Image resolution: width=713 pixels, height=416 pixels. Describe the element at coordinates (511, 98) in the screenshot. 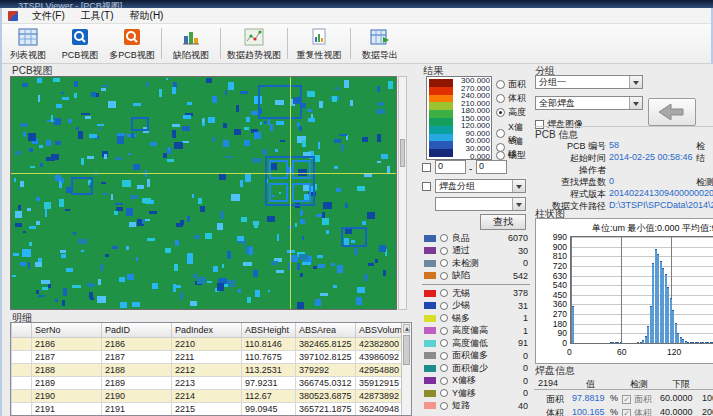

I see `metric-radio-2: 体积` at that location.